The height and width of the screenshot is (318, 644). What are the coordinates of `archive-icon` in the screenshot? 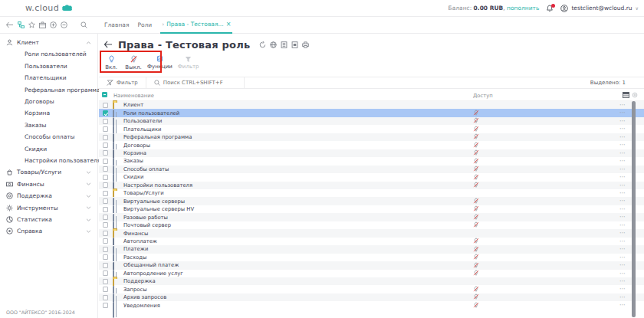 It's located at (43, 25).